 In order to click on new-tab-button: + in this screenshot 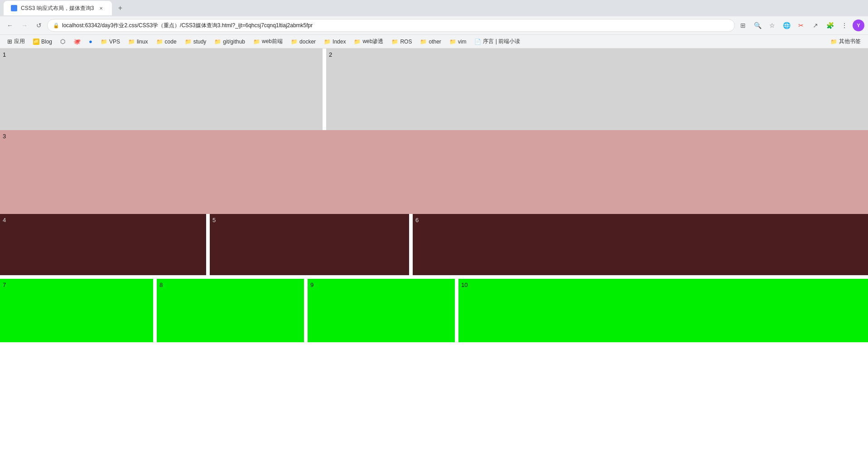, I will do `click(120, 8)`.